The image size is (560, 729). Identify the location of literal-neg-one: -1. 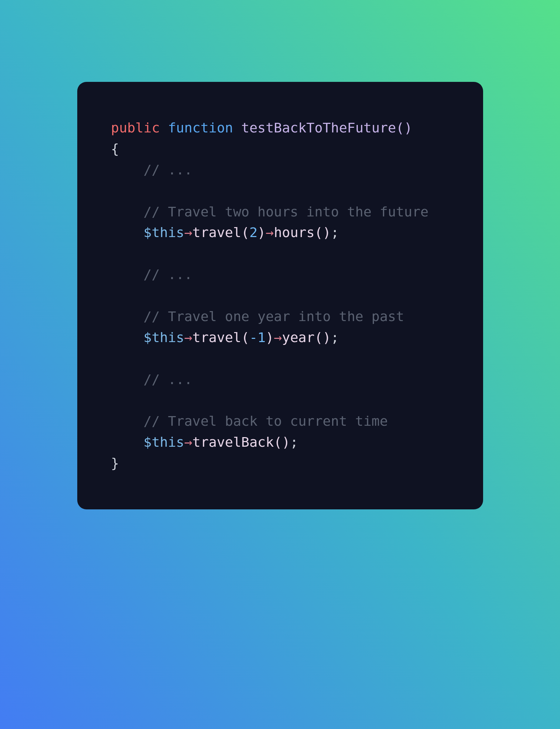
(257, 337).